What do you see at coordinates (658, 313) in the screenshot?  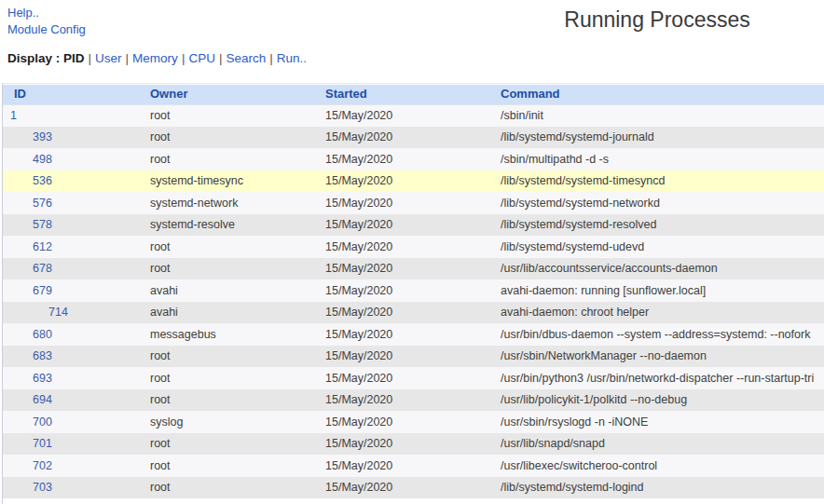 I see `process-command: avahi-daemon: chroot helper` at bounding box center [658, 313].